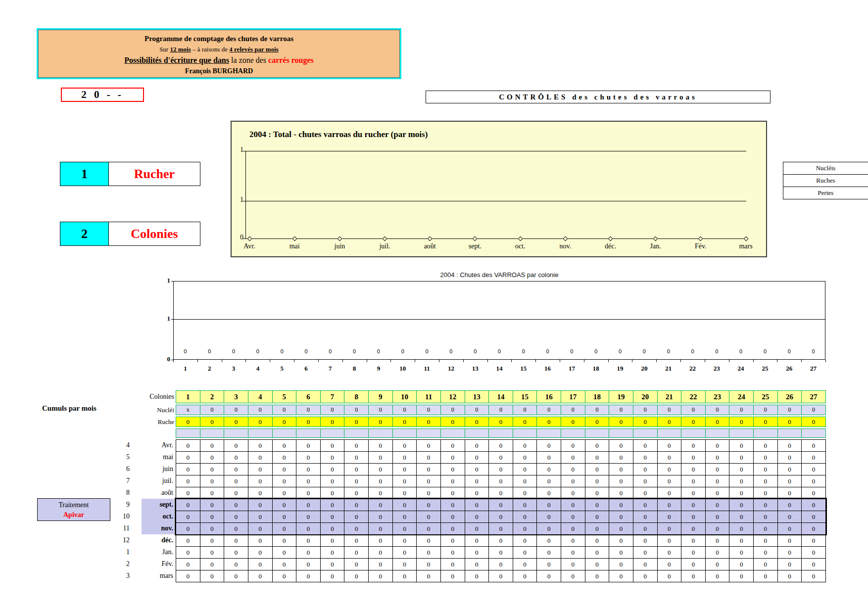 This screenshot has width=868, height=614. Describe the element at coordinates (188, 410) in the screenshot. I see `nuclei-cell: x` at that location.